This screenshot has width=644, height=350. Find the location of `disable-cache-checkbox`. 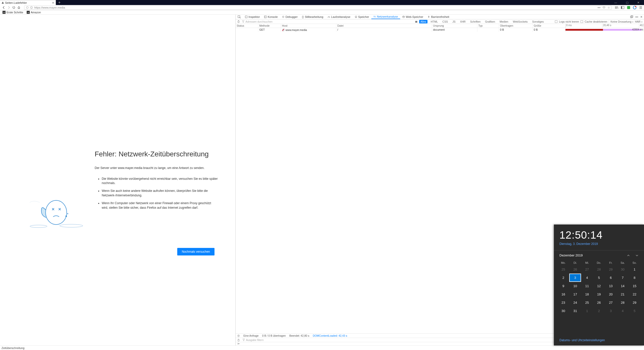

disable-cache-checkbox is located at coordinates (582, 22).